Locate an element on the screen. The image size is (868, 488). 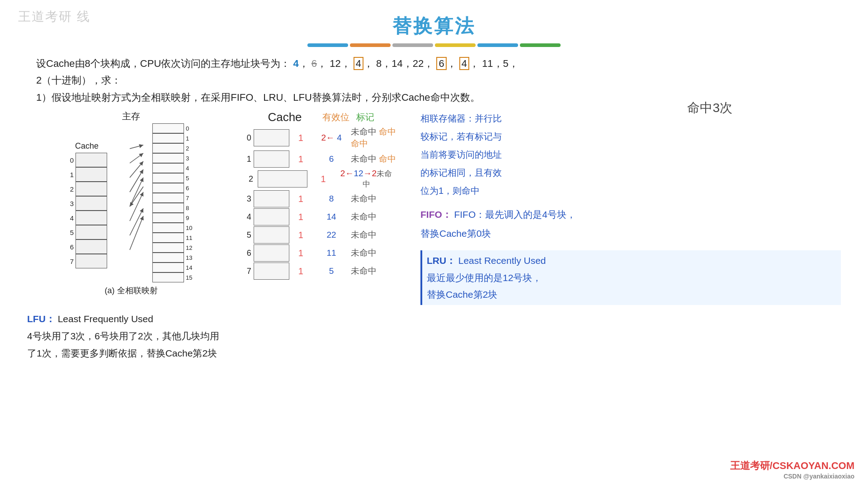
page-title: 替换算法 is located at coordinates (434, 19).